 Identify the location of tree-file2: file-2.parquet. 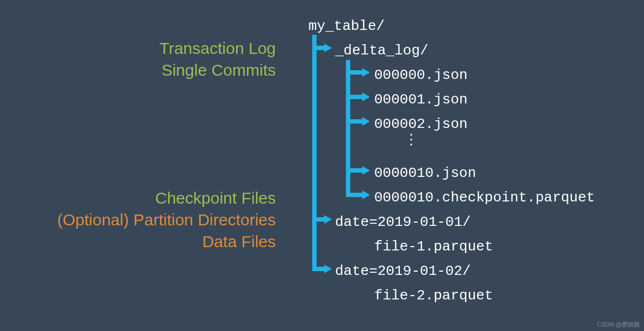
(434, 296).